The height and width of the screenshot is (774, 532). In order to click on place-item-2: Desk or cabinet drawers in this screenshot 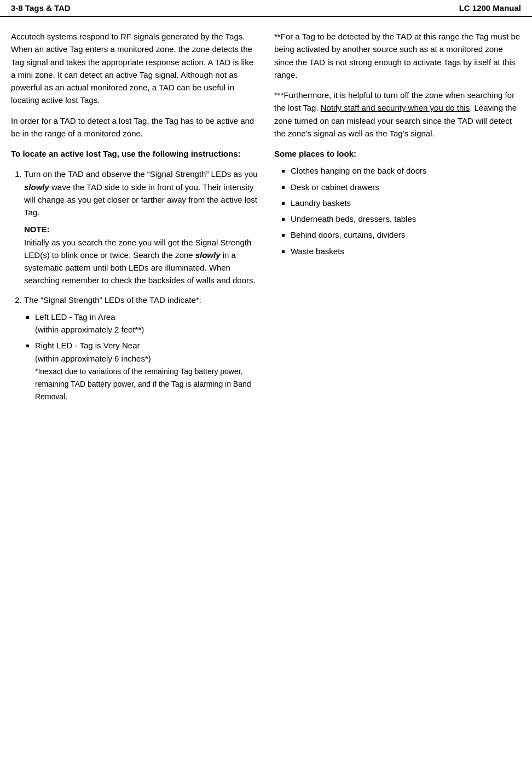, I will do `click(406, 187)`.